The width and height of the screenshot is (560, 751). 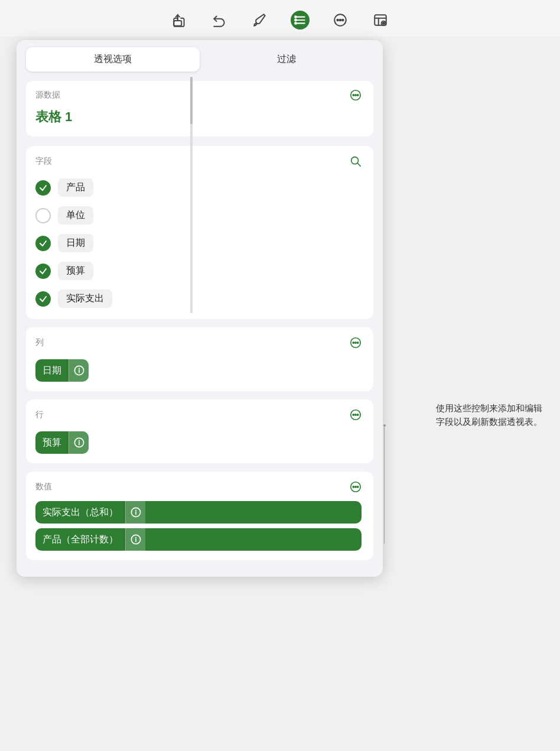 What do you see at coordinates (356, 161) in the screenshot?
I see `fields-search-button` at bounding box center [356, 161].